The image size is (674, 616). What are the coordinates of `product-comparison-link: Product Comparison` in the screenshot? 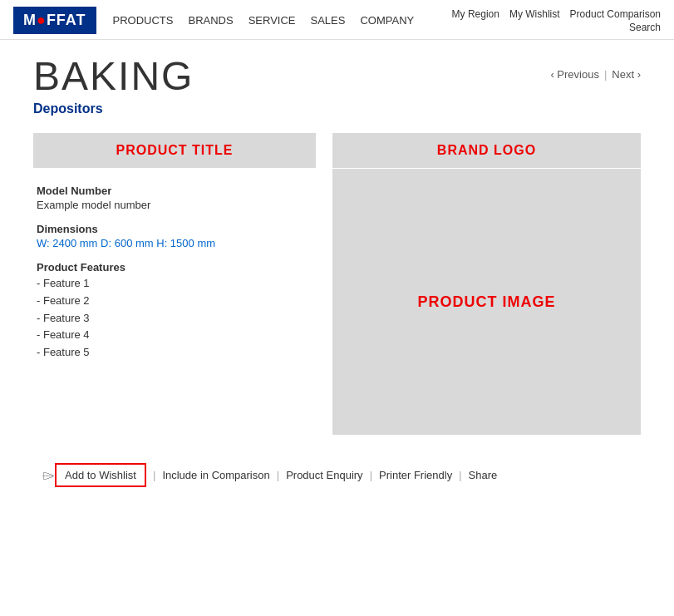 It's located at (615, 14).